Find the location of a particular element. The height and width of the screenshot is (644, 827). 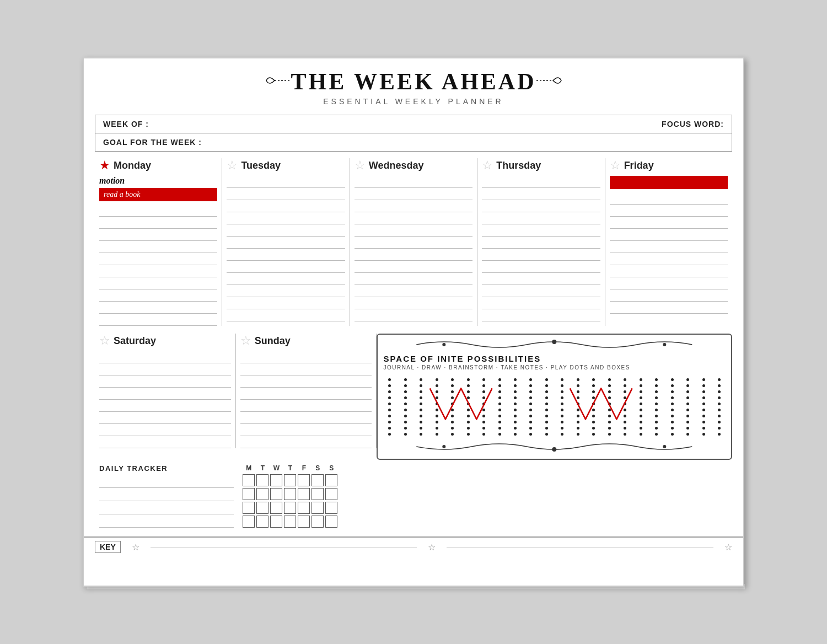

tracker-line is located at coordinates (167, 482).